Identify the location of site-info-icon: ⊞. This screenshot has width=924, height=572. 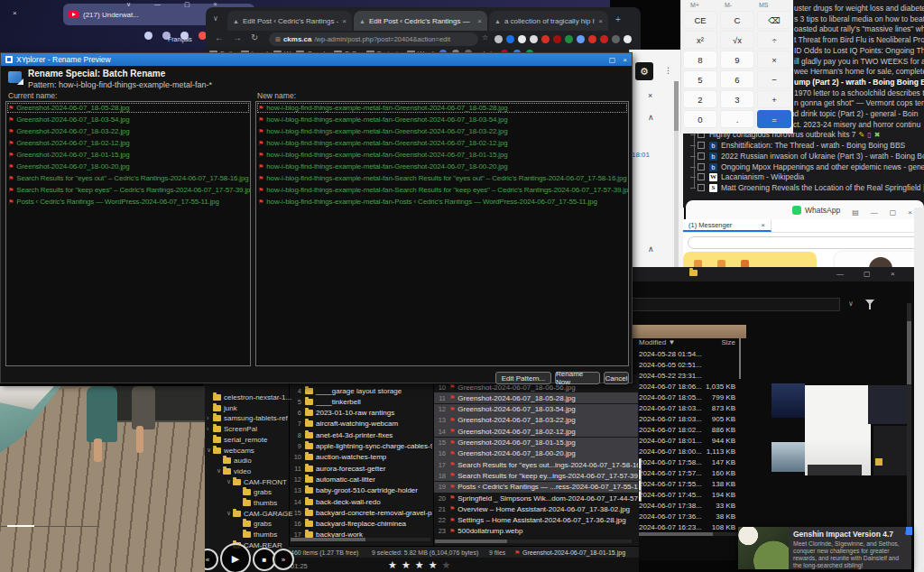
(278, 40).